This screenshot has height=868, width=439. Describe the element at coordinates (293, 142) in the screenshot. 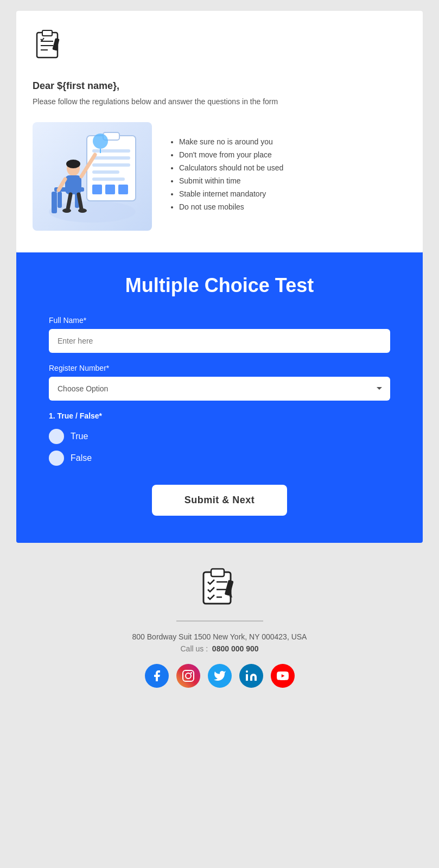

I see `rule-item-1: Make sure no is around you` at that location.